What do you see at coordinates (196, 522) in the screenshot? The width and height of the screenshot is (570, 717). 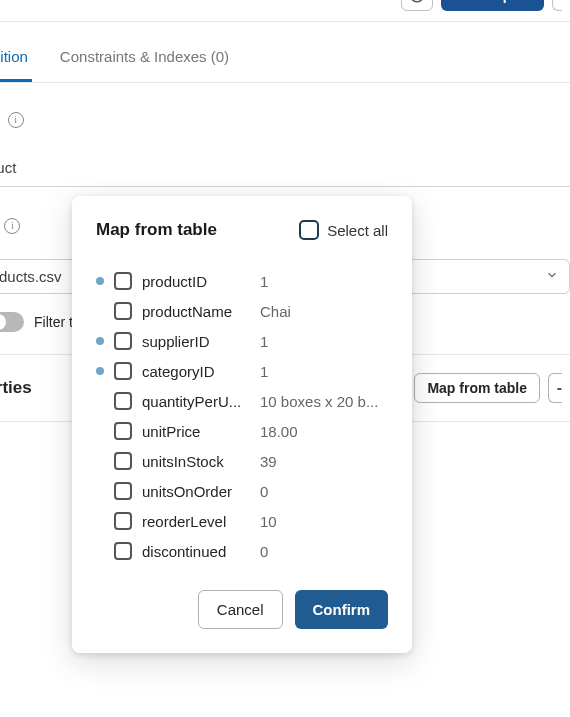 I see `column-name: reorderLevel` at bounding box center [196, 522].